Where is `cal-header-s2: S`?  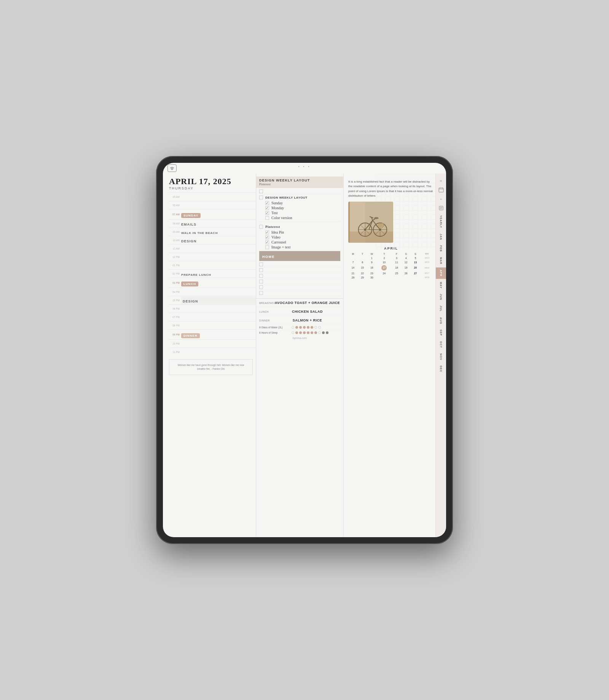
cal-header-s2: S is located at coordinates (416, 254).